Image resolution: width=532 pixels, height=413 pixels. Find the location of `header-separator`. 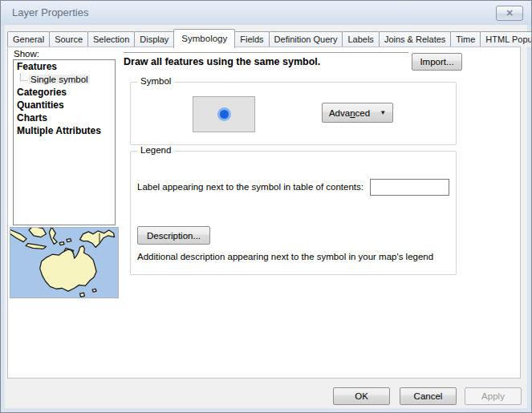

header-separator is located at coordinates (266, 53).